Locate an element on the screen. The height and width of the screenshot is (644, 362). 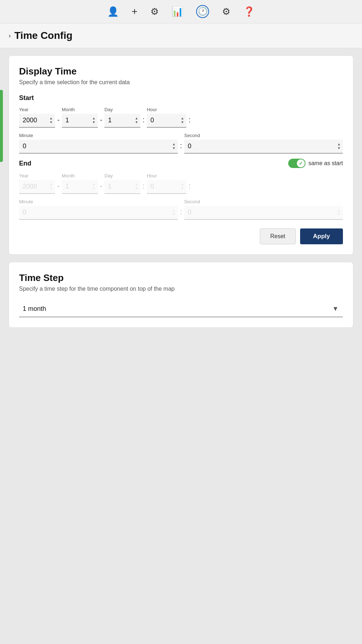
same-as-start-label: same as start is located at coordinates (326, 163).